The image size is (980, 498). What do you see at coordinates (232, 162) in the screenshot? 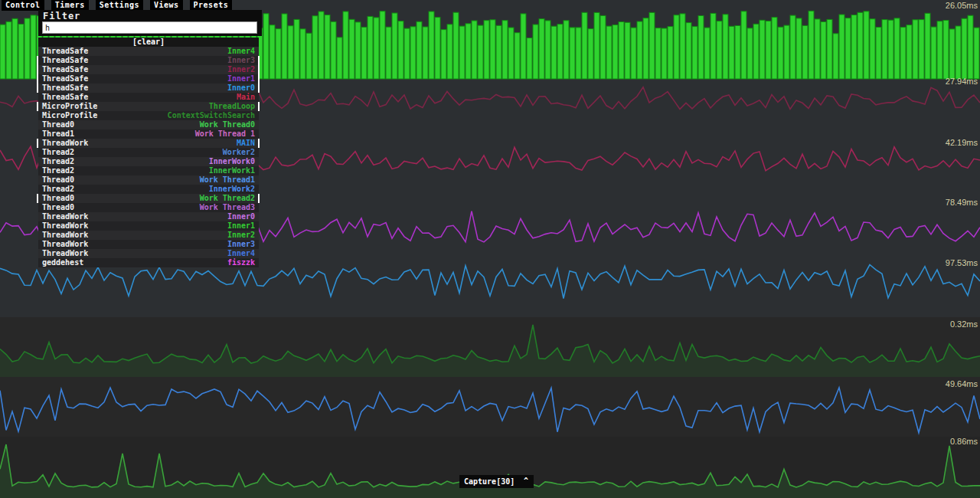
I see `timer-name-label: InnerWork0` at bounding box center [232, 162].